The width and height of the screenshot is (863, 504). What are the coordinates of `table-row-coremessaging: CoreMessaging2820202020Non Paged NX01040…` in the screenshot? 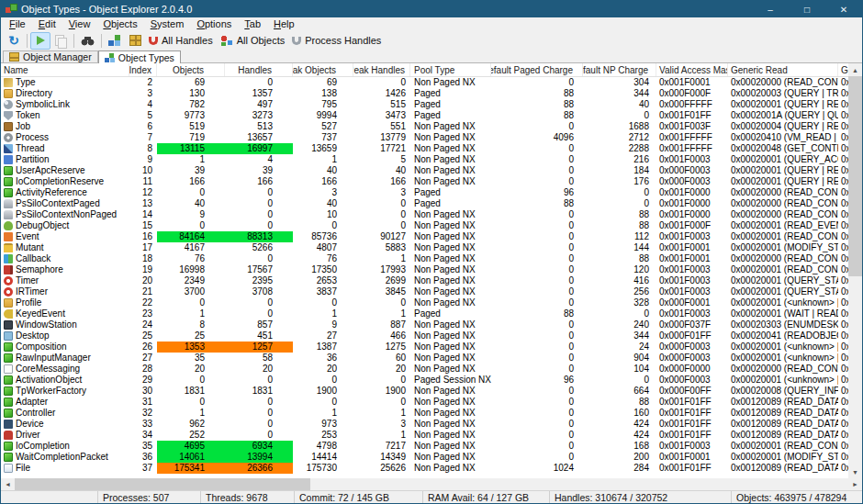 It's located at (424, 369).